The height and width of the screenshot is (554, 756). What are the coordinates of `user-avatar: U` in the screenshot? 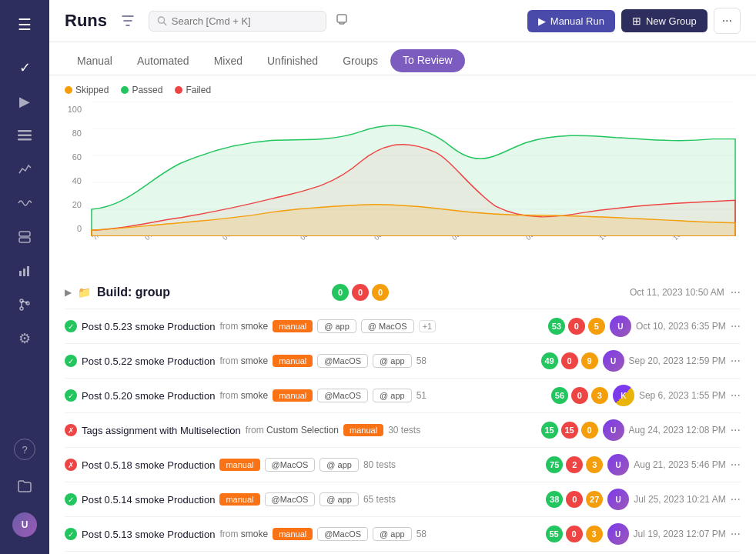 It's located at (25, 525).